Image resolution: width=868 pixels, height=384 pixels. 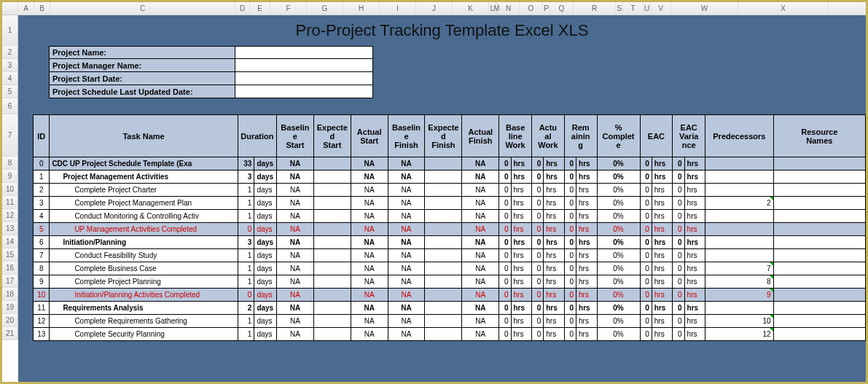 I want to click on table-row: 6Initiation/Planning3daysNANANANA0hrs0hr…, so click(x=450, y=243).